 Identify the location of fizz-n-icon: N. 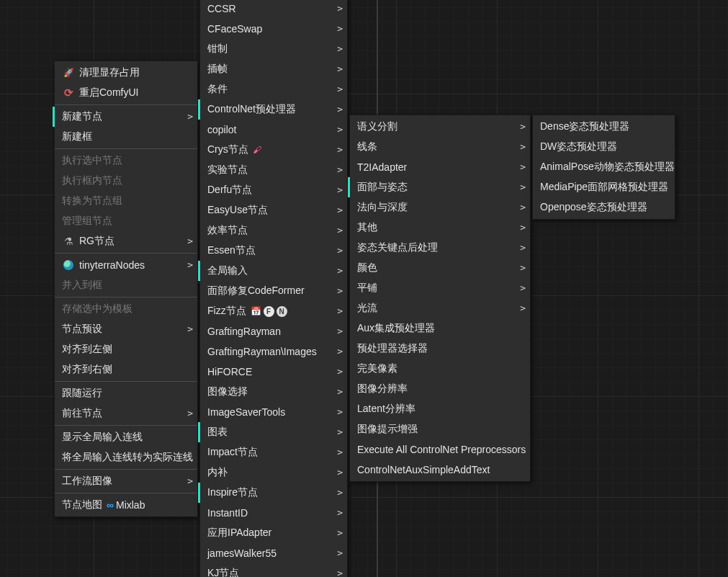
(282, 311).